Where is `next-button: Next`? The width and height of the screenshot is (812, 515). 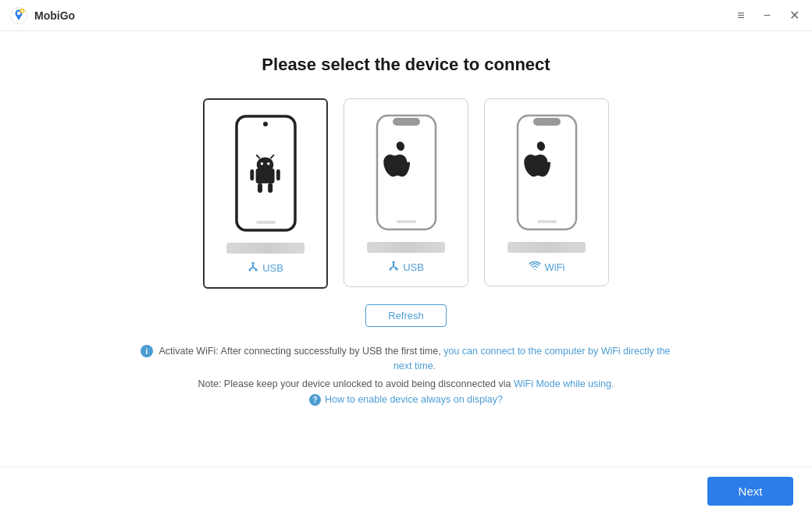
next-button: Next is located at coordinates (750, 492).